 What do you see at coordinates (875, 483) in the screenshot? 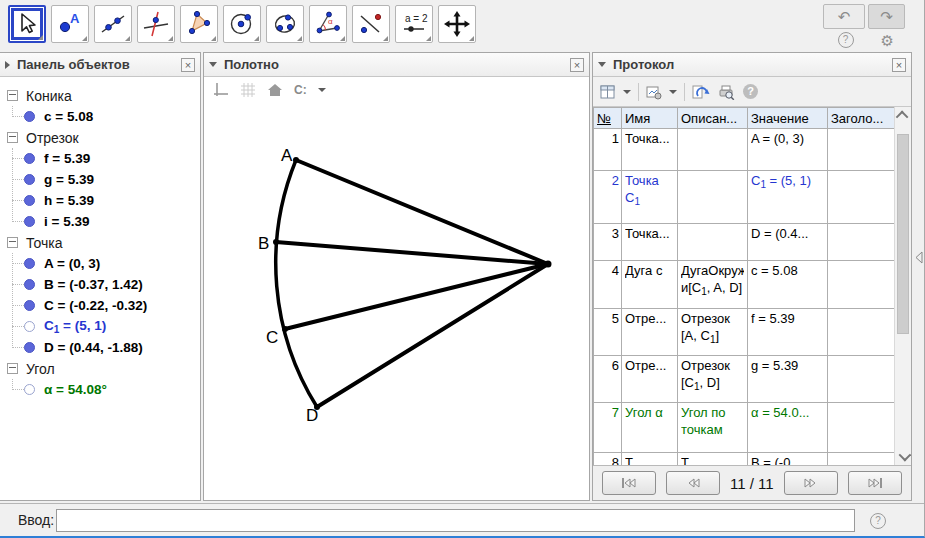
I see `last-step-button` at bounding box center [875, 483].